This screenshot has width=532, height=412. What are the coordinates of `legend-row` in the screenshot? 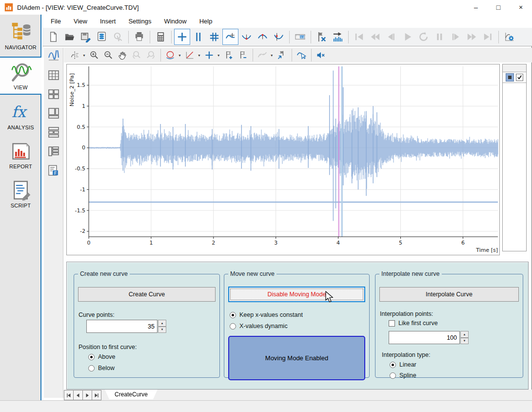 It's located at (514, 78).